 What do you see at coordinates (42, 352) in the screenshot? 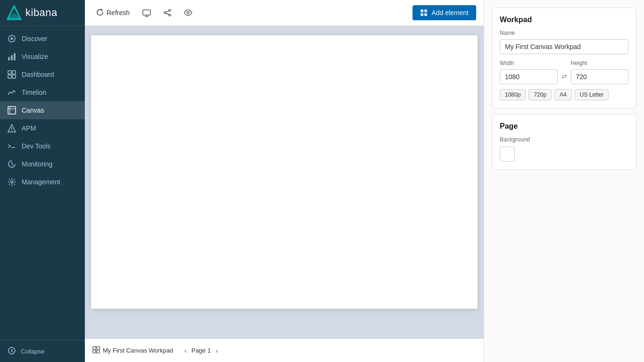
I see `collapse-button: Collapse` at bounding box center [42, 352].